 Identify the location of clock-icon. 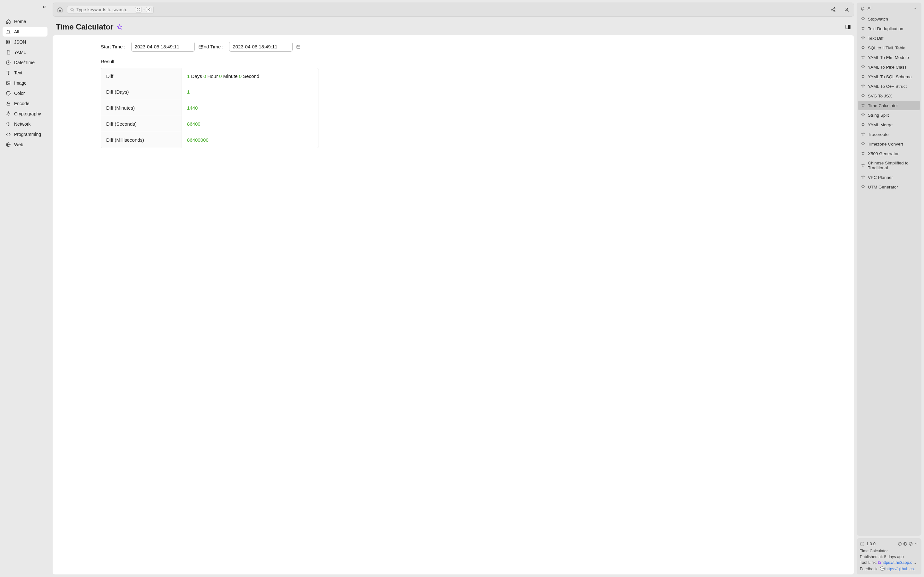
(900, 544).